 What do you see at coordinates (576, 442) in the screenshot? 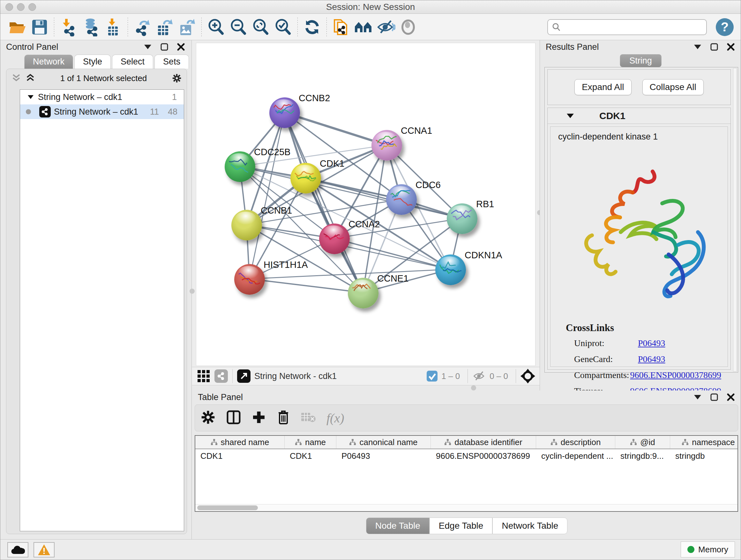
I see `column-header-description: description` at bounding box center [576, 442].